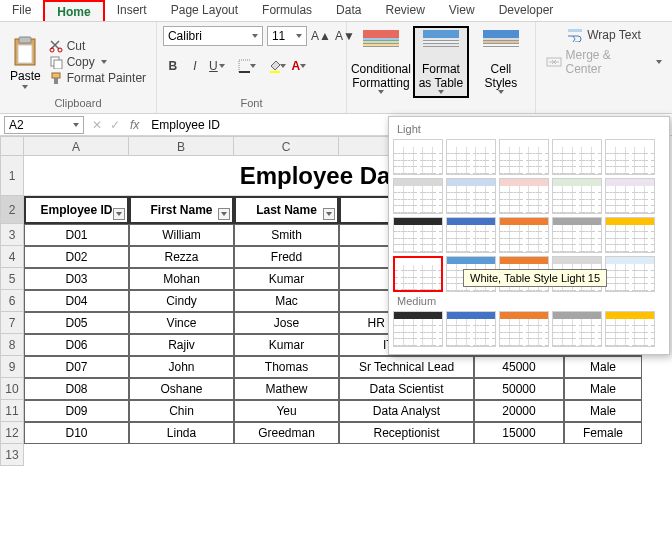 The height and width of the screenshot is (533, 672). What do you see at coordinates (182, 279) in the screenshot?
I see `data-cell: Mohan` at bounding box center [182, 279].